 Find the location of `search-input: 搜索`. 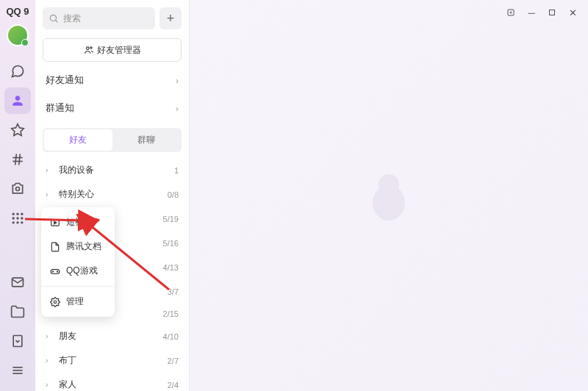

search-input: 搜索 is located at coordinates (98, 18).